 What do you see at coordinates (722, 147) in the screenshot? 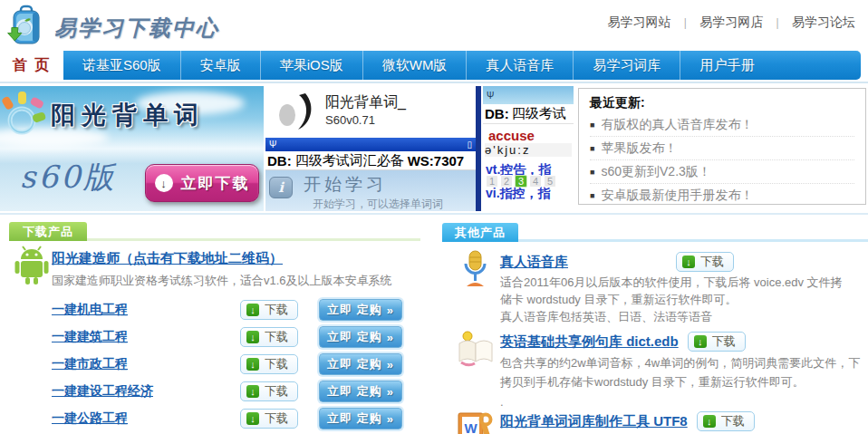
I see `recent-updates-panel: 最近更新: ■ 有版权的真人语音库发布！ ■ 苹果版发布！ ■ s60更新到V2…` at bounding box center [722, 147].